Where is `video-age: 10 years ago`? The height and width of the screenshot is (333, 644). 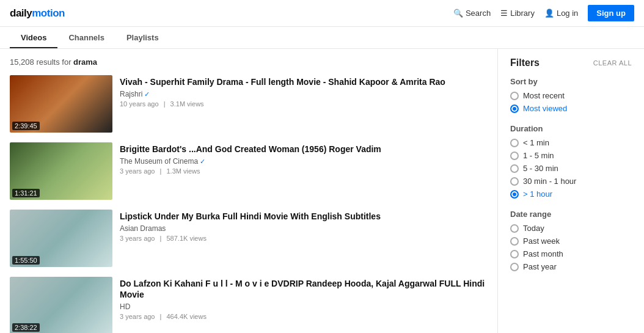
video-age: 10 years ago is located at coordinates (139, 104).